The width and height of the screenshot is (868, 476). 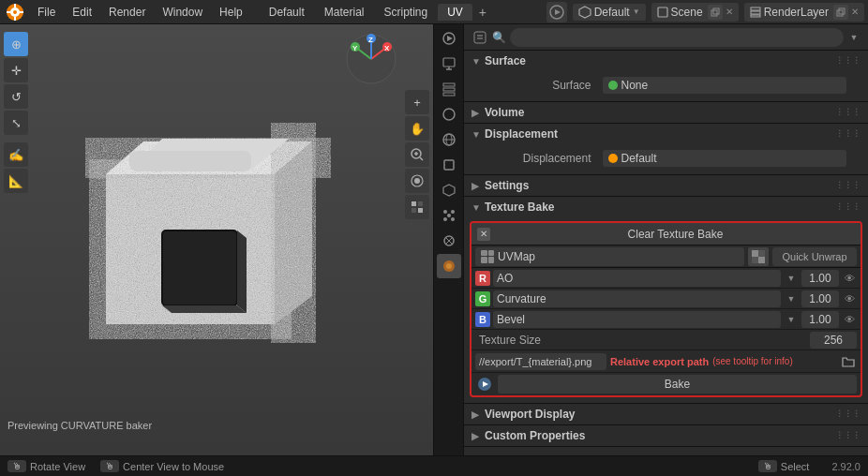 I want to click on uvmap-checker-icon, so click(x=758, y=257).